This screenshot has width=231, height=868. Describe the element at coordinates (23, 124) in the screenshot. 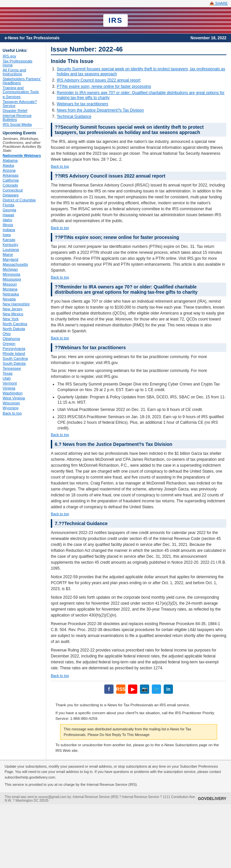

I see `sidebar-link-social: IRS Social Media` at that location.